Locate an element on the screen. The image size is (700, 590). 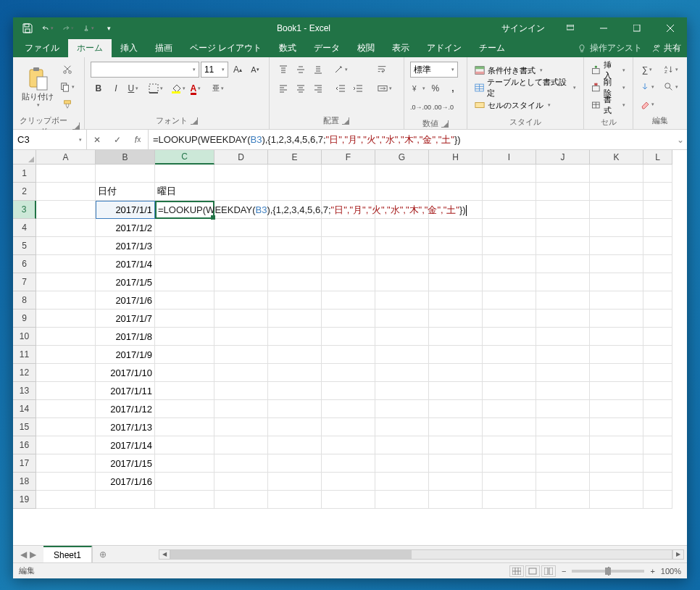
row-header: 17 is located at coordinates (25, 464).